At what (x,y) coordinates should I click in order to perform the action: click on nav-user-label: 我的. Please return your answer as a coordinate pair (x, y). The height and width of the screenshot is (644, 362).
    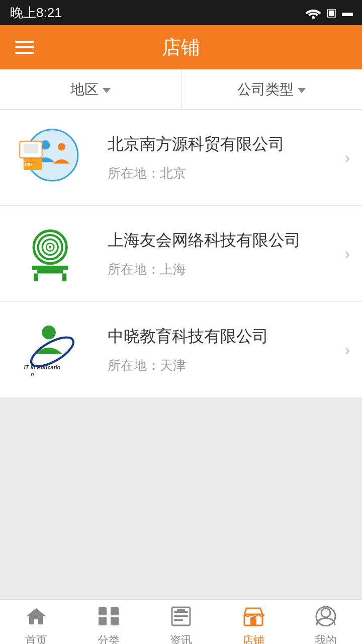
    Looking at the image, I should click on (326, 638).